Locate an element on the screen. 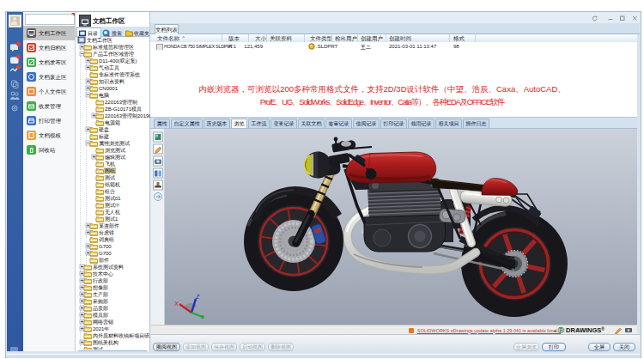  svg-text: 某连部件 is located at coordinates (109, 226).